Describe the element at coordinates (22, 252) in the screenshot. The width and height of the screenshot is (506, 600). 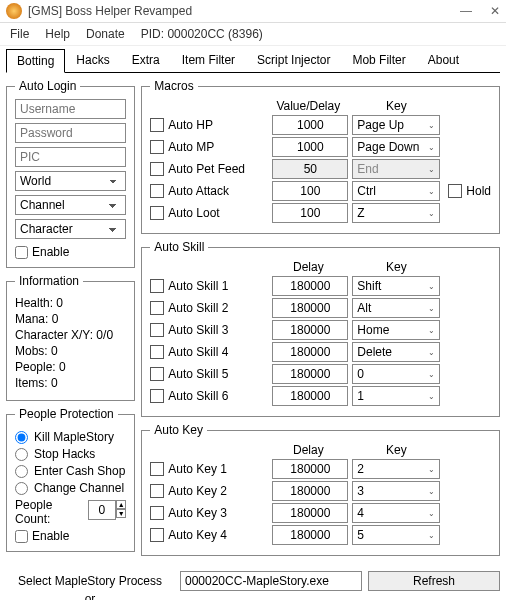
I see `autologin-enable-checkbox` at that location.